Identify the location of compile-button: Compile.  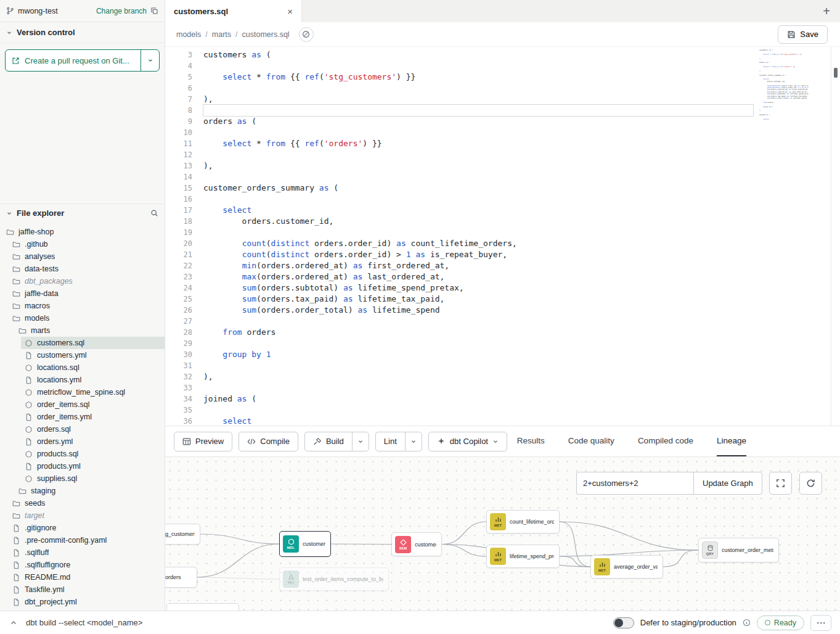
(269, 442).